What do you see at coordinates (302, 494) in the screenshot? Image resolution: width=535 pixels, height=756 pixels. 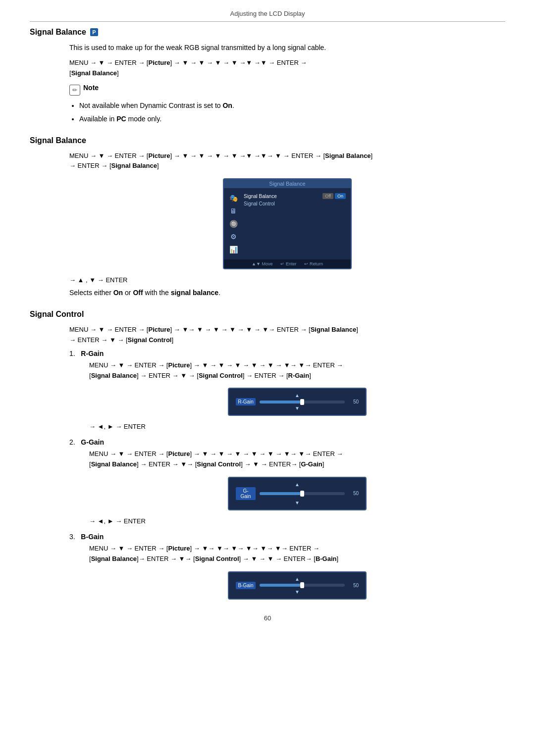 I see `ggain-thumb` at bounding box center [302, 494].